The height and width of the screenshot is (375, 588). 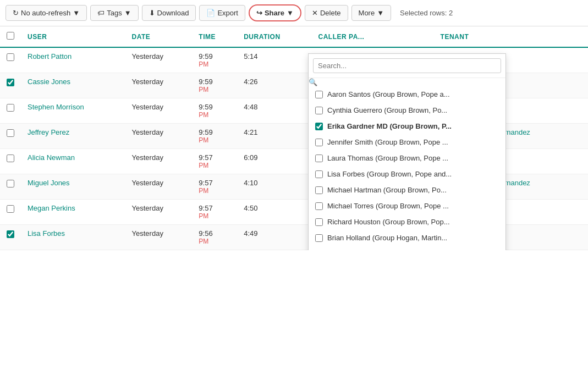 What do you see at coordinates (388, 95) in the screenshot?
I see `dropdown-item-label: Aaron Santos (Group Brown, Pope a...` at bounding box center [388, 95].